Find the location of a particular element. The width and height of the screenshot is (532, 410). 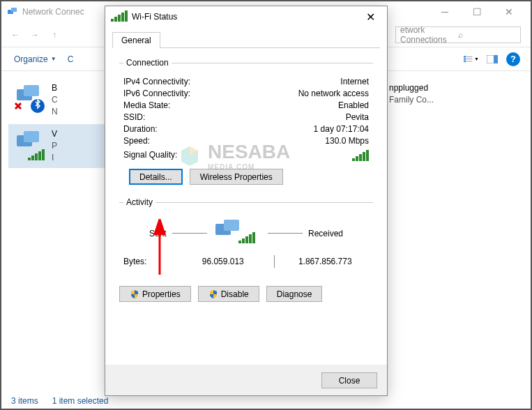

ipv4-label: IPv4 Connectivity: is located at coordinates (176, 82).